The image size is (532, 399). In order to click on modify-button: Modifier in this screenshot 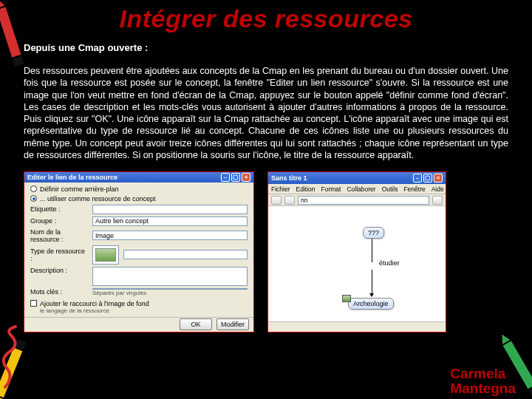, I will do `click(233, 324)`.